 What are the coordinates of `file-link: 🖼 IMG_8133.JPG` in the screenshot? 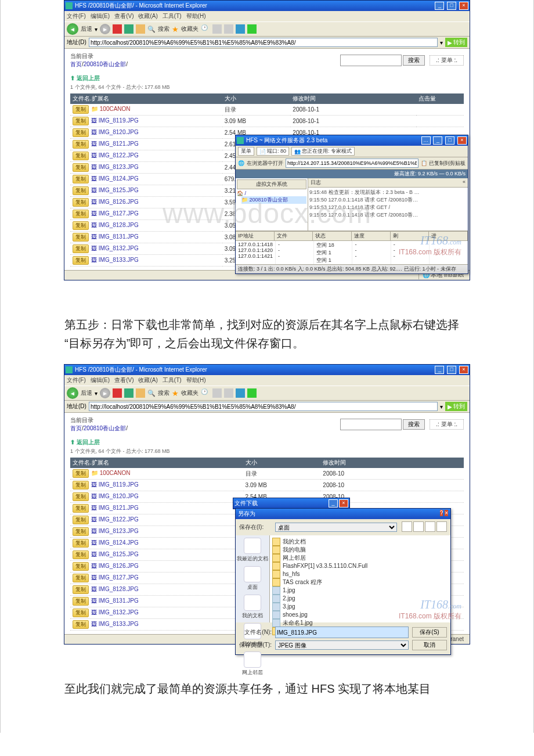 It's located at (115, 260).